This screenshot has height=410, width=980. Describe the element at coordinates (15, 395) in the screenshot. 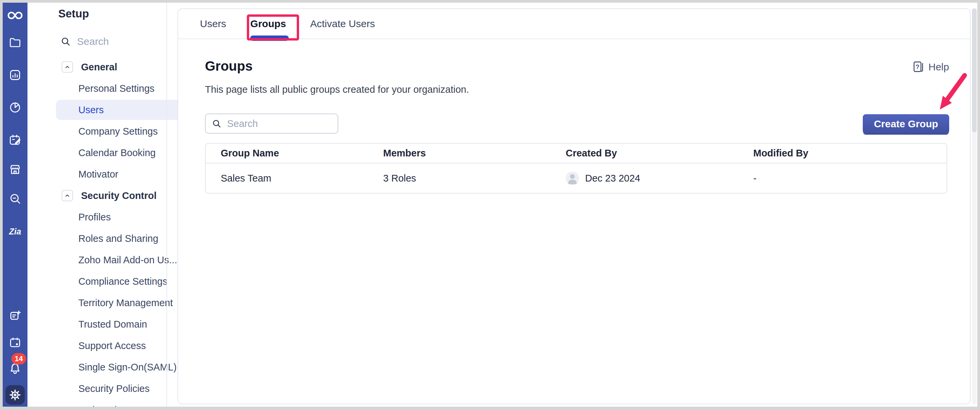

I see `settings-tile-active` at that location.